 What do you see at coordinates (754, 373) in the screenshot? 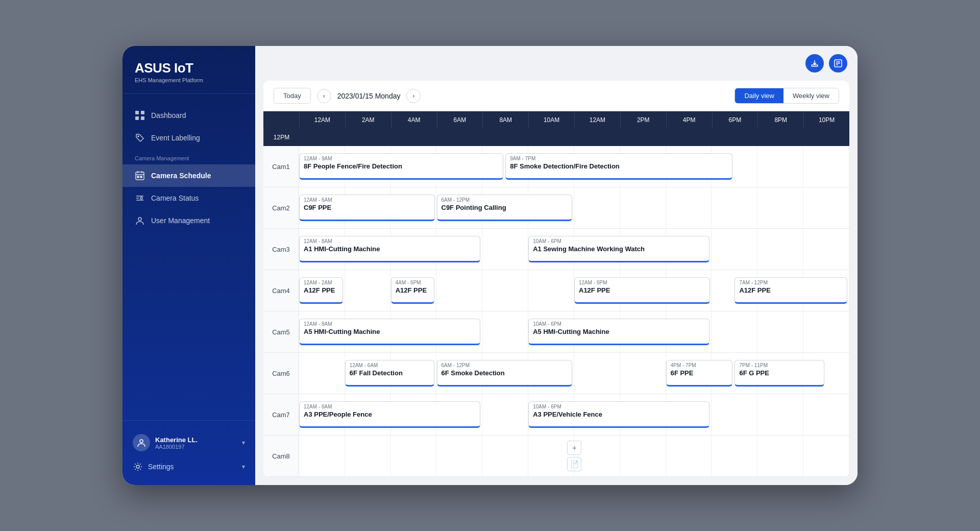
I see `bar-name: 6F G PPE` at bounding box center [754, 373].